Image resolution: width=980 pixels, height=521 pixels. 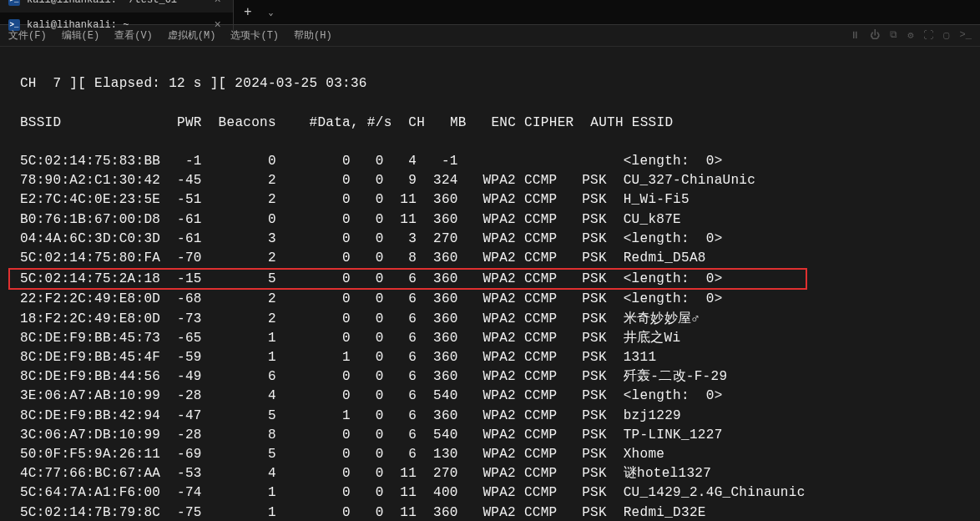 What do you see at coordinates (490, 259) in the screenshot?
I see `network-row: 5C:02:14:75:80:FA -70 2 0 0 8 360 WPA2 C…` at bounding box center [490, 259].